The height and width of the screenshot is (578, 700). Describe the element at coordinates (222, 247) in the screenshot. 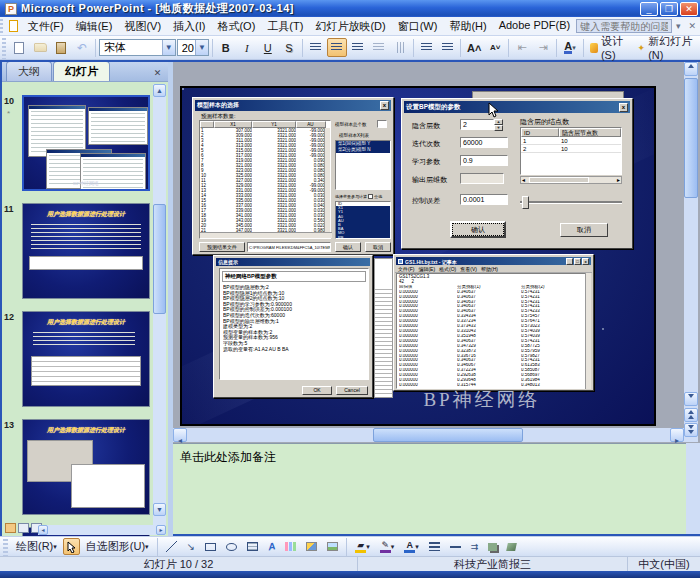

I see `result-file-button: 预测结果文件` at that location.